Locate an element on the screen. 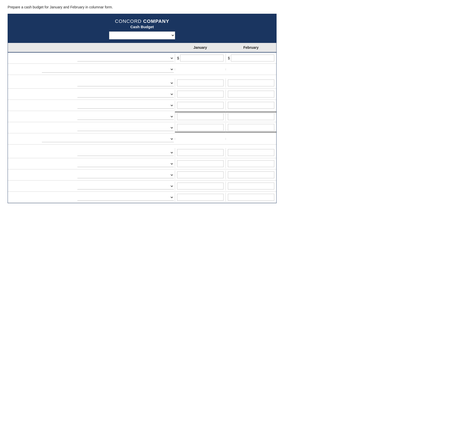 The height and width of the screenshot is (448, 476). table-row: Receipts Disbursements is located at coordinates (142, 69).